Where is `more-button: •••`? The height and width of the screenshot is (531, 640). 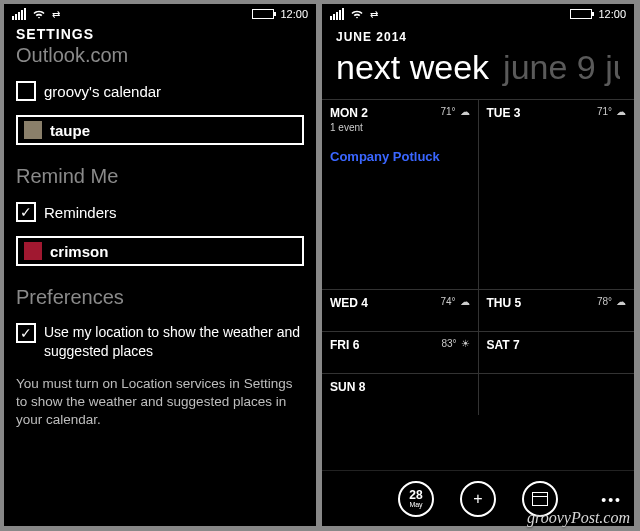
more-button: ••• is located at coordinates (612, 500).